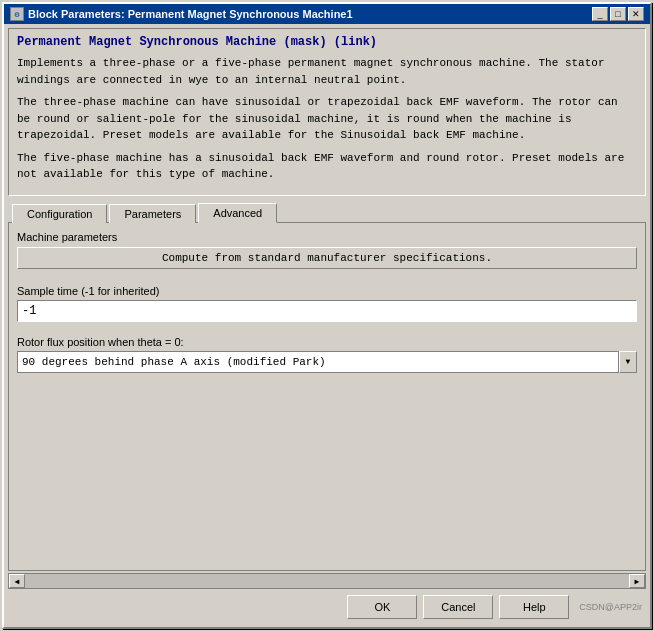 The height and width of the screenshot is (631, 654). I want to click on rotor-flux-dropdown: 90 degrees behind phase A axis (modified…, so click(318, 362).